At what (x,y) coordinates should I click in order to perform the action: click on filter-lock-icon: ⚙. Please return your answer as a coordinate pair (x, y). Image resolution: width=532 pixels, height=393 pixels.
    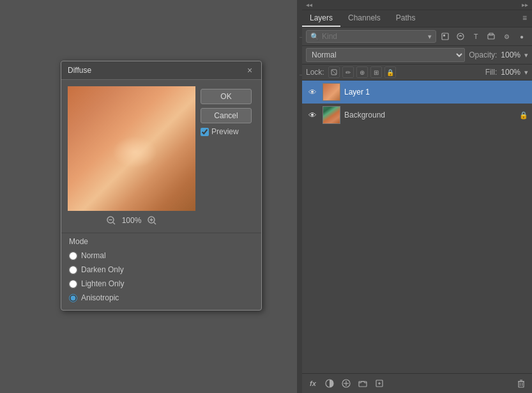
    Looking at the image, I should click on (506, 36).